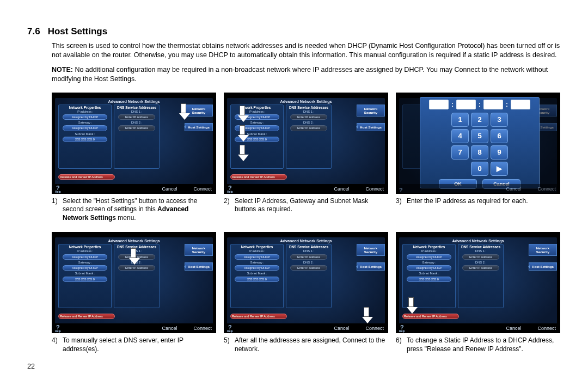  Describe the element at coordinates (306, 283) in the screenshot. I see `screenshot-5: Advanced Network Settings Network Proper…` at that location.